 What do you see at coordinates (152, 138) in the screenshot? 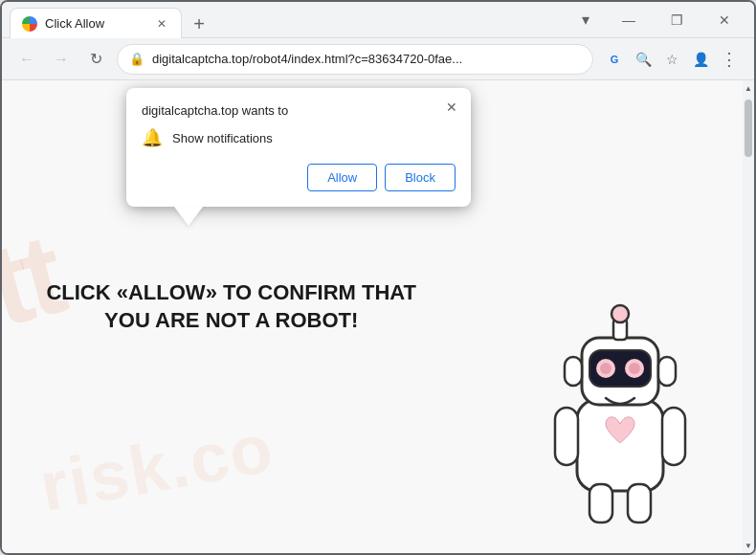
I see `bell-icon: 🔔` at bounding box center [152, 138].